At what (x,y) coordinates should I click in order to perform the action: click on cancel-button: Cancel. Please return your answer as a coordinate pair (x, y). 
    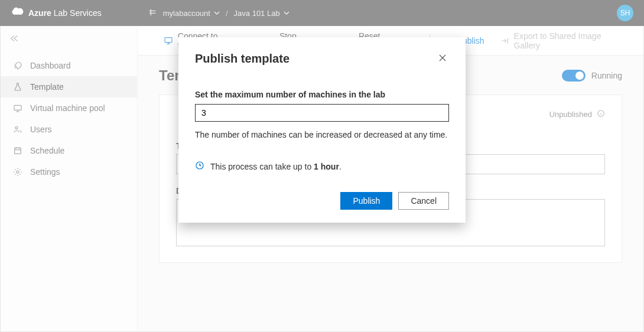
    Looking at the image, I should click on (424, 201).